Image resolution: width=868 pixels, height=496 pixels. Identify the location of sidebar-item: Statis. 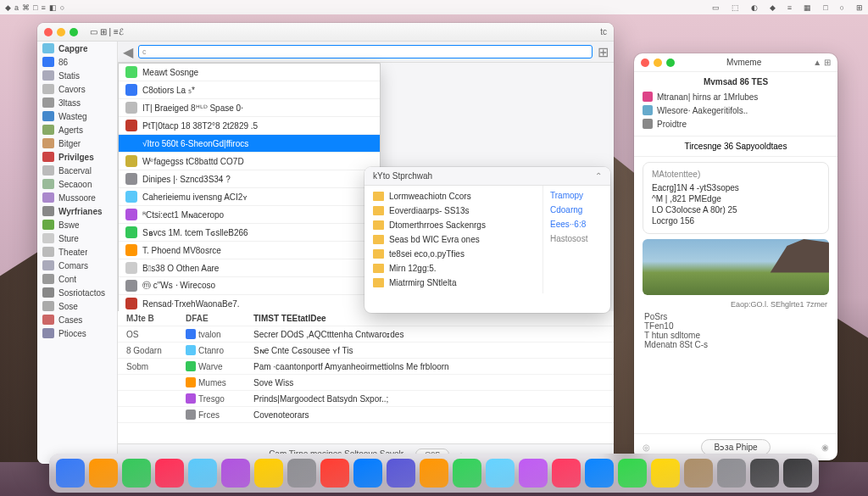
(77, 75).